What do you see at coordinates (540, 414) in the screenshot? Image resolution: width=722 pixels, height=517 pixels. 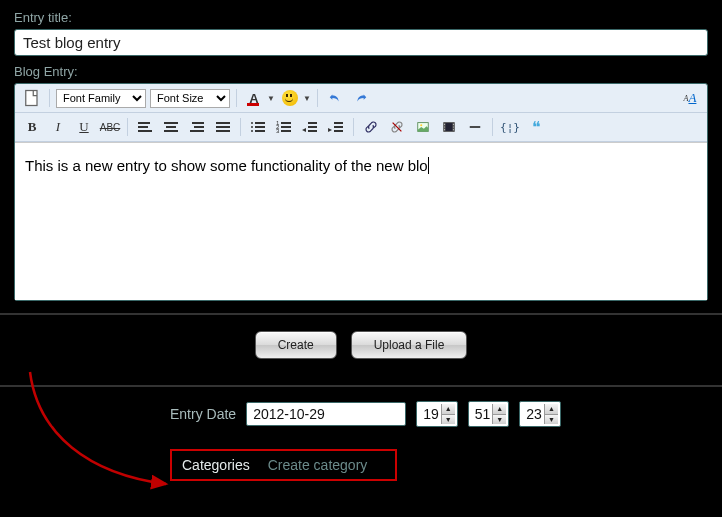 I see `second-spinner: 23 ▲▼` at bounding box center [540, 414].